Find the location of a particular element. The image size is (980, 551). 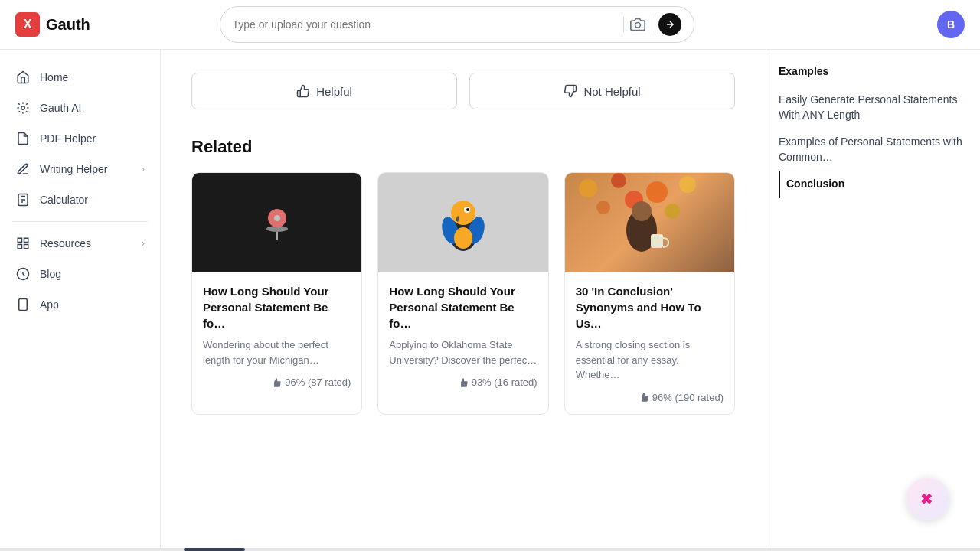

card-body-3: 30 'In Conclusion' Synonyms and How To U… is located at coordinates (649, 343).